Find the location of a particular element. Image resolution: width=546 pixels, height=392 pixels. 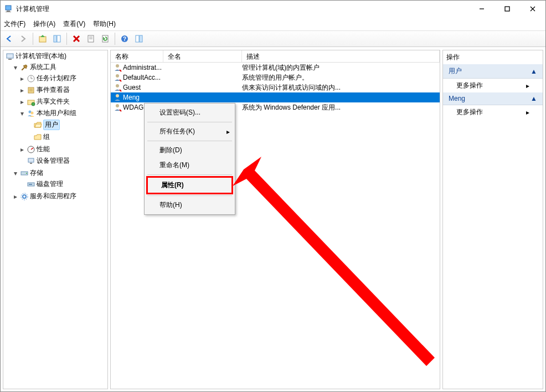

ctx-all-tasks: 所有任务(K)▸ is located at coordinates (189, 132).